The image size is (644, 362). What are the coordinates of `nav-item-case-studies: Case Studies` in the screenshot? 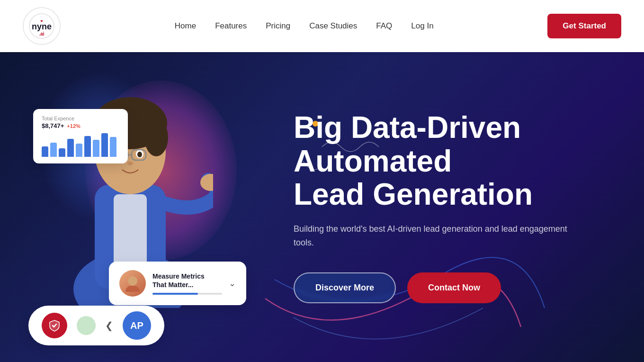 It's located at (333, 26).